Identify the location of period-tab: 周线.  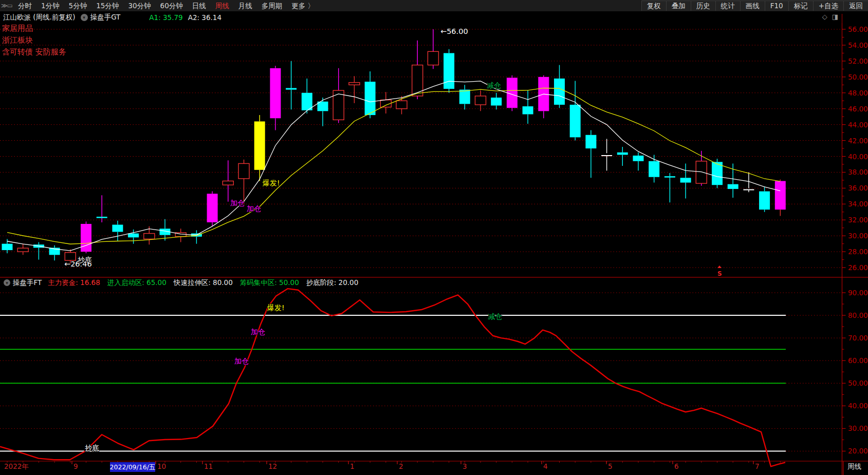
(222, 6).